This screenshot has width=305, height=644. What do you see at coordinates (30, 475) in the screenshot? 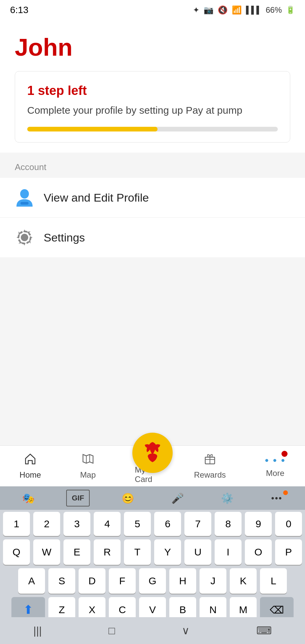
I see `home-label: Home` at bounding box center [30, 475].